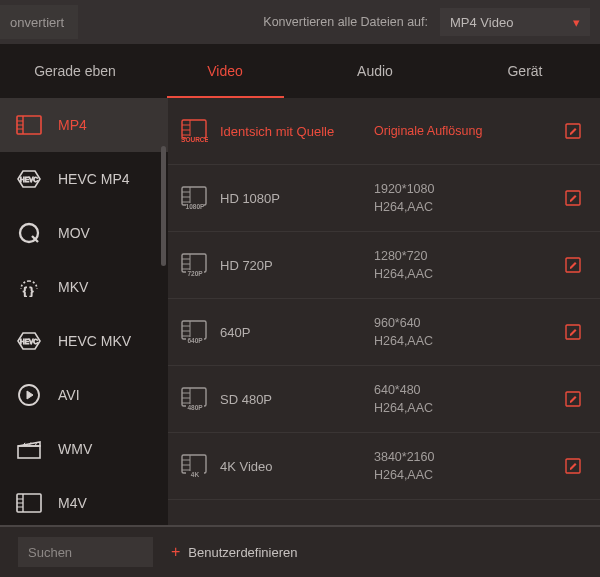 Image resolution: width=600 pixels, height=577 pixels. I want to click on format-item-avi: AVI, so click(84, 395).